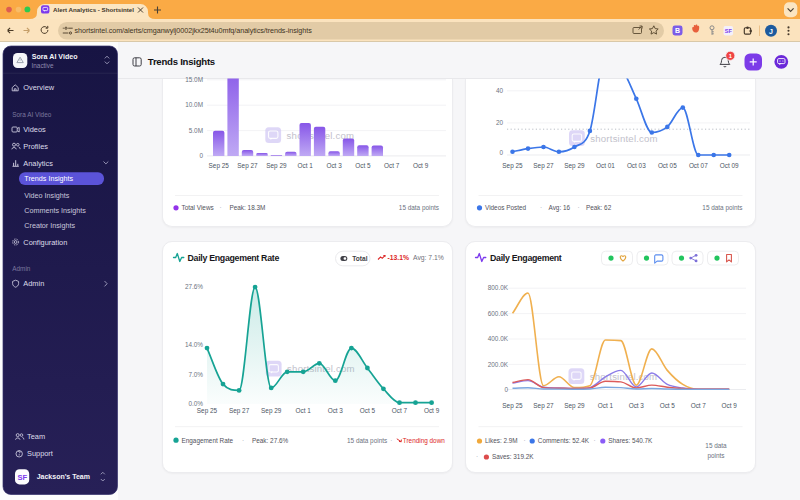 The width and height of the screenshot is (800, 500). I want to click on svg-text: Creator Insights, so click(50, 226).